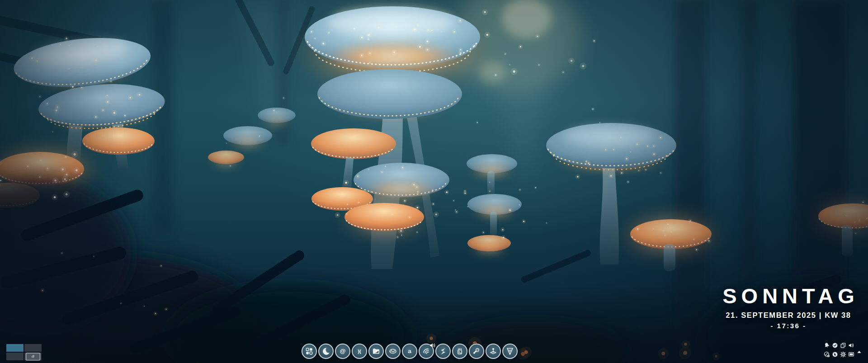 This screenshot has height=363, width=868. I want to click on clipboard-pages-icon, so click(843, 345).